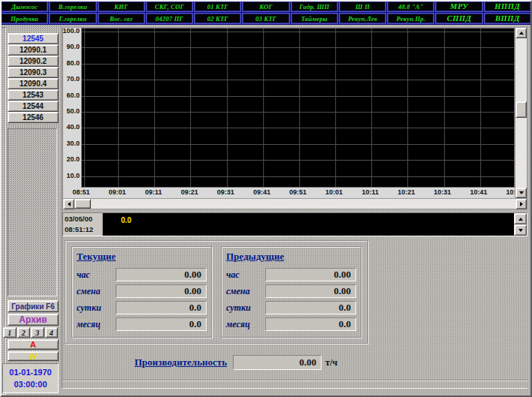 The height and width of the screenshot is (397, 532). What do you see at coordinates (83, 219) in the screenshot?
I see `cursor-date: 03/05/00` at bounding box center [83, 219].